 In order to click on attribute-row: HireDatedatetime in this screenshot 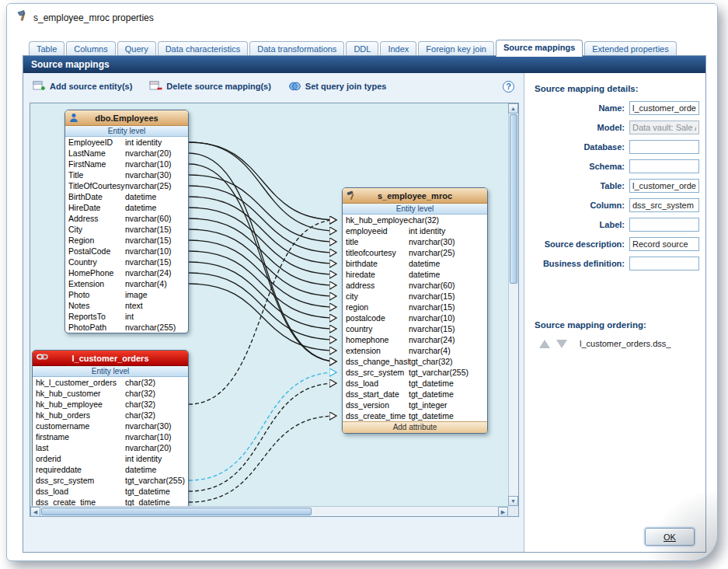, I will do `click(127, 208)`.